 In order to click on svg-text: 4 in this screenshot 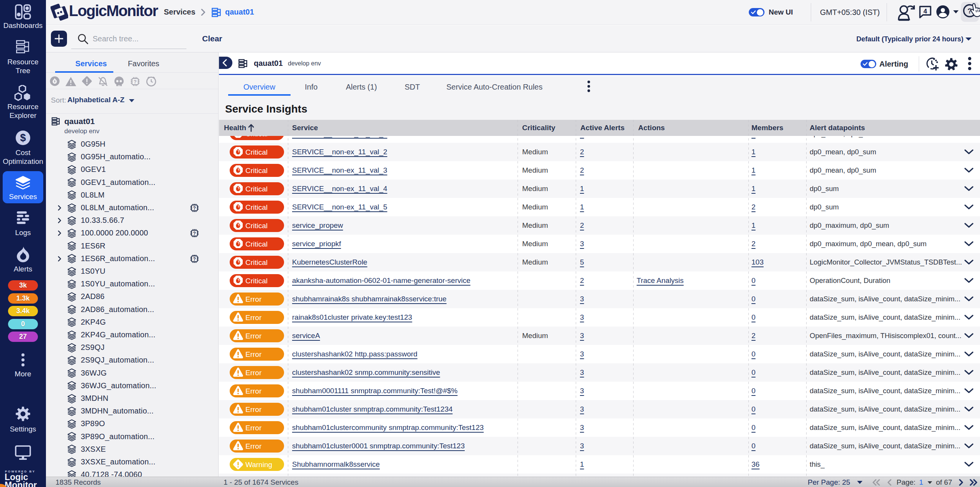, I will do `click(925, 11)`.